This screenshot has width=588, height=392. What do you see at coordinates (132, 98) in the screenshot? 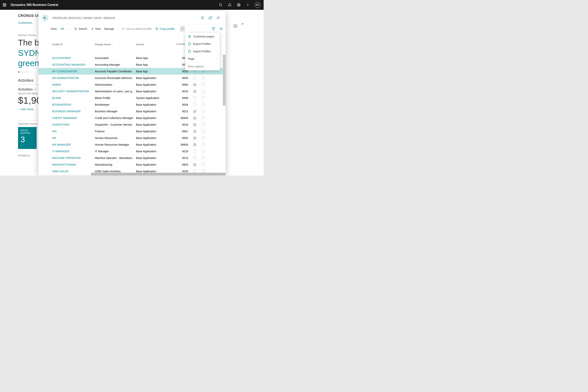
I see `table-row: BLANK ⋮ Blank Profile System Application…` at bounding box center [132, 98].